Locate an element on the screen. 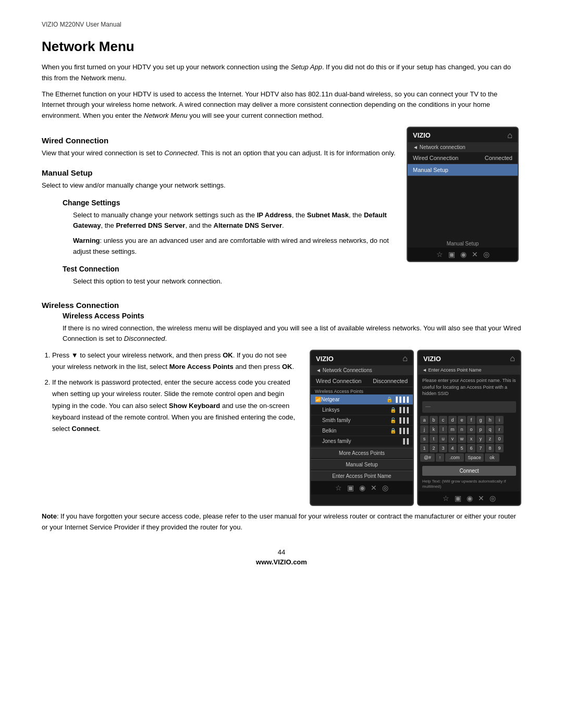 Image resolution: width=563 pixels, height=728 pixels. help-text3: Help Text: (Will grow upwards automatica… is located at coordinates (469, 485).